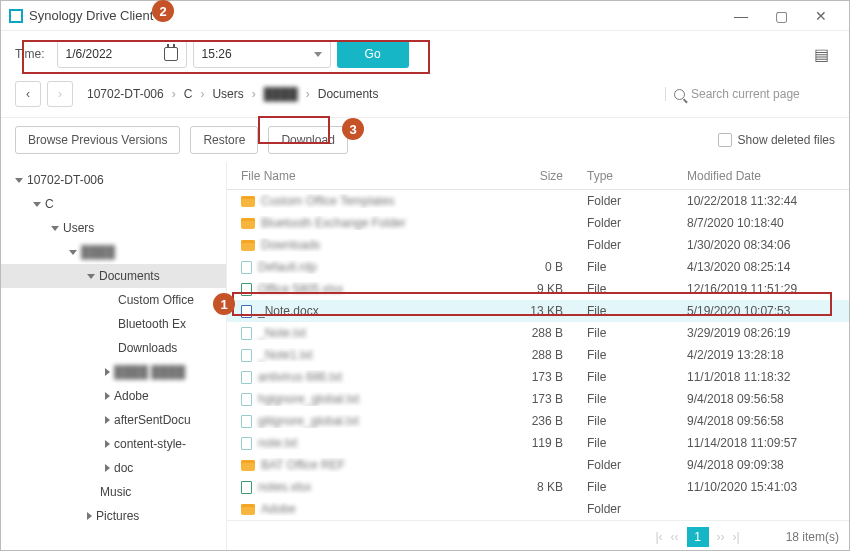  What do you see at coordinates (781, 16) in the screenshot?
I see `window-maximize-button: ▢` at bounding box center [781, 16].